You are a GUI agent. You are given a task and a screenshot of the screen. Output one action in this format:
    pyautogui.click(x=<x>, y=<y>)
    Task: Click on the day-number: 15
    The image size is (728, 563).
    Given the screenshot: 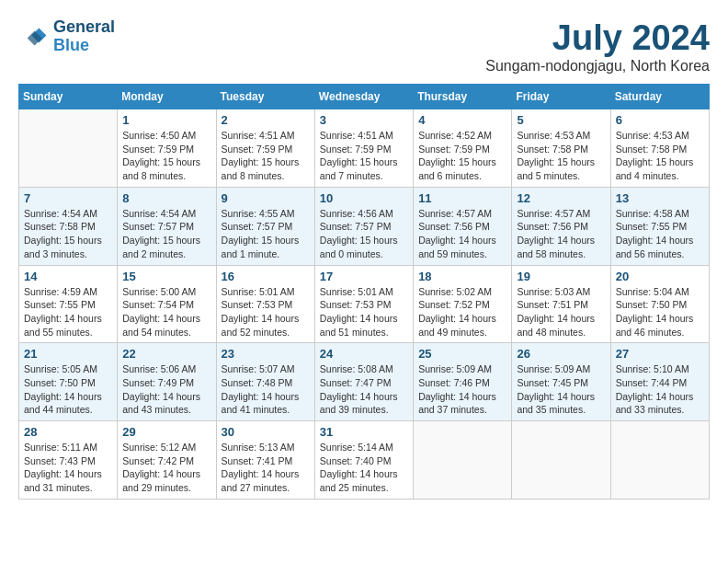 What is the action you would take?
    pyautogui.click(x=166, y=276)
    